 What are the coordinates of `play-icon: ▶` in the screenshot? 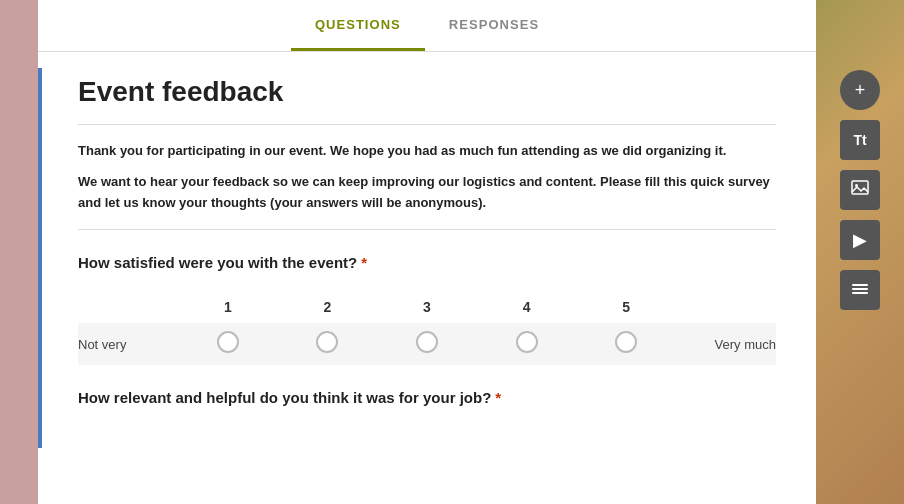 It's located at (860, 240).